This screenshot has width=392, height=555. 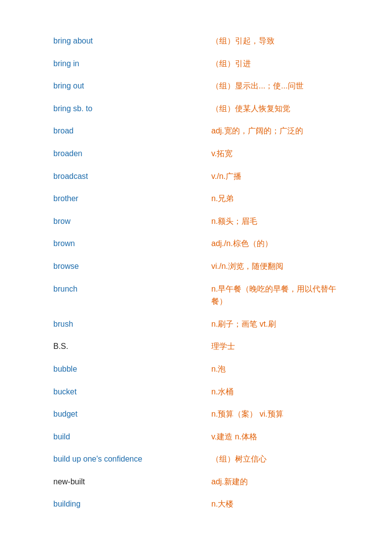 What do you see at coordinates (196, 414) in the screenshot?
I see `vocab-row: budgetn.预算（案） vi.预算` at bounding box center [196, 414].